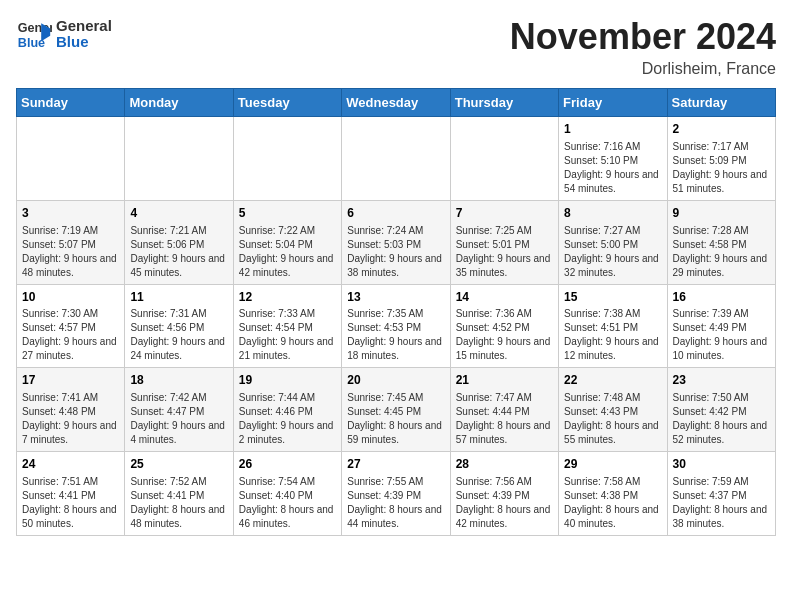 This screenshot has height=612, width=792. I want to click on day-number: 3, so click(70, 214).